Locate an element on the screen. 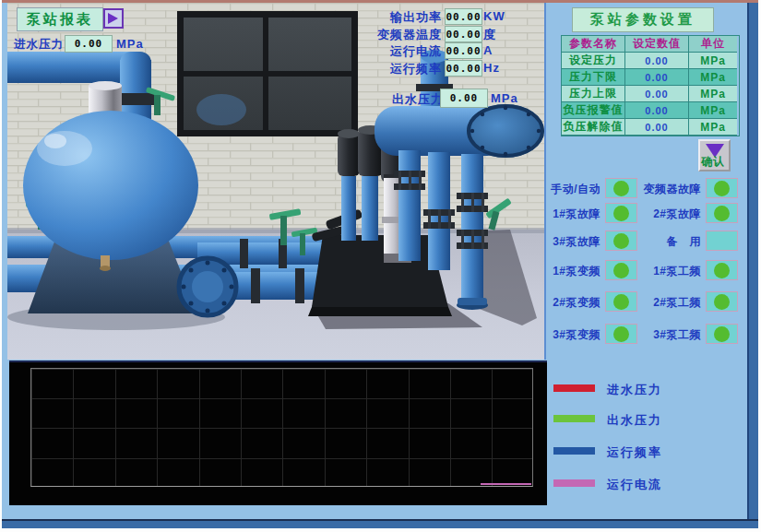 The image size is (761, 532). trend-legend: 进水压力 出水压力 运行频率 运行电流 is located at coordinates (649, 438).